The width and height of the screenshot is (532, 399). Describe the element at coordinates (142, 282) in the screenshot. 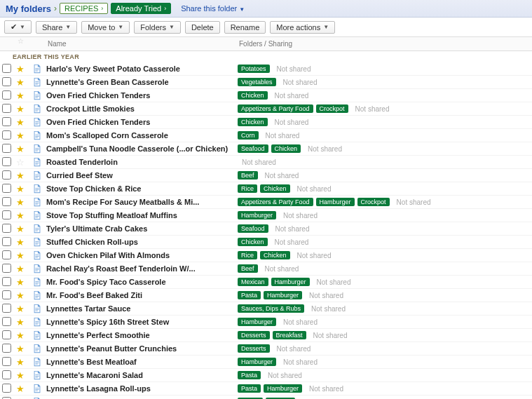

I see `item-name: Mr. Food's Spicy Taco Casserole` at that location.